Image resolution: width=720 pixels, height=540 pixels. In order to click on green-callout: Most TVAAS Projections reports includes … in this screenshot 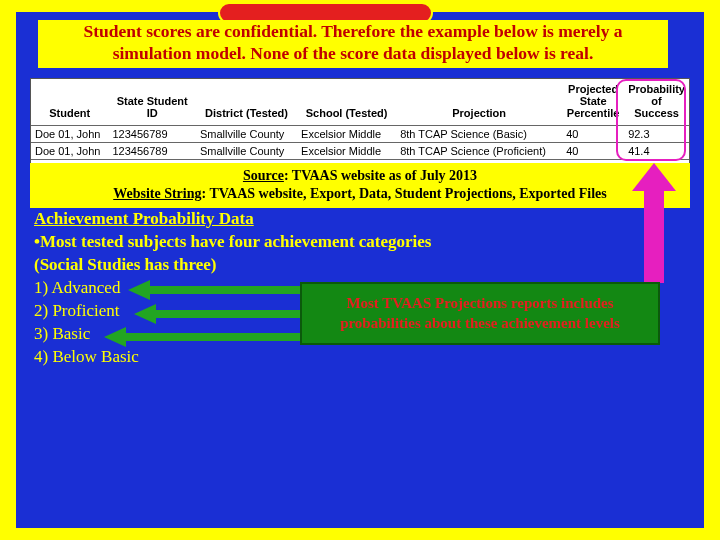, I will do `click(480, 314)`.